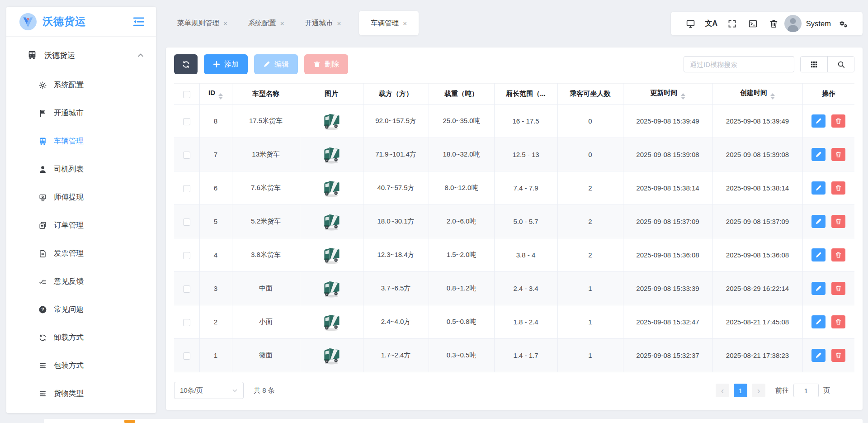 This screenshot has height=423, width=868. Describe the element at coordinates (759, 390) in the screenshot. I see `next-page-button: ›` at that location.